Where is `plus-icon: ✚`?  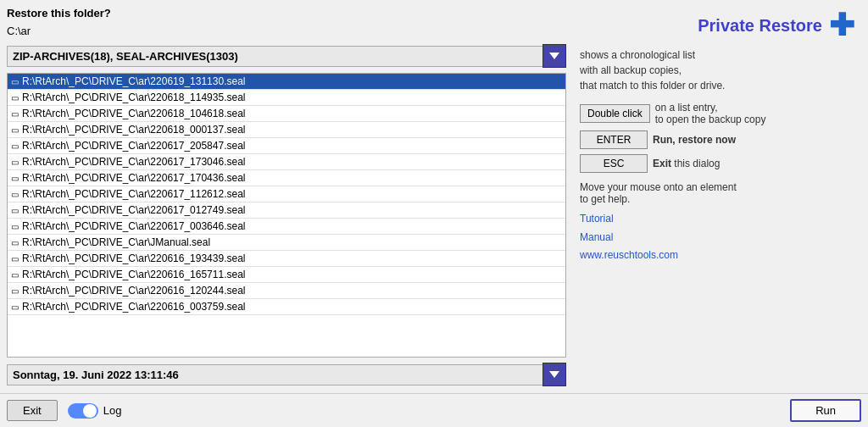 plus-icon: ✚ is located at coordinates (842, 25).